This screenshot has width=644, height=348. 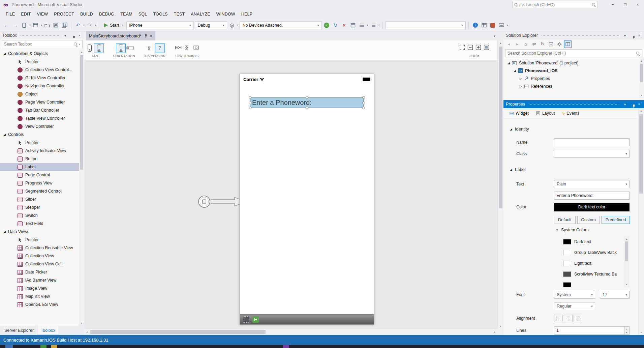 What do you see at coordinates (546, 113) in the screenshot?
I see `tab-layout: Layout` at bounding box center [546, 113].